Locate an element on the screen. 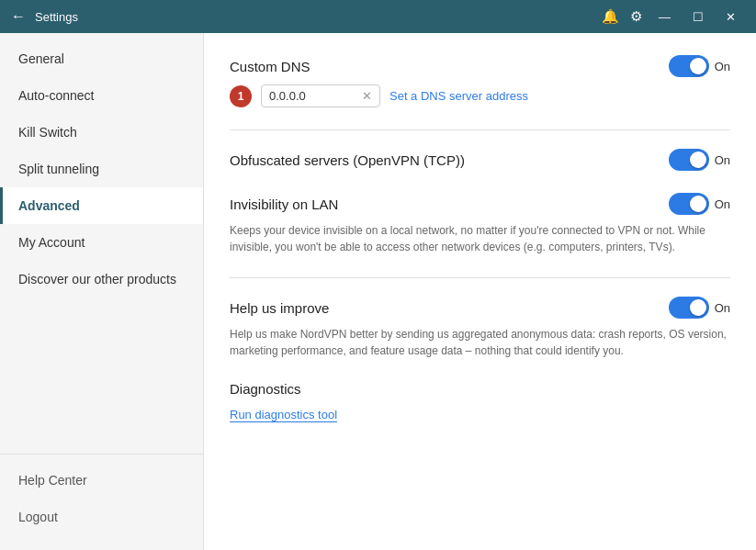  custom-dns-section: Custom DNS On 1 ✕ Set a DNS server addre… is located at coordinates (480, 81).